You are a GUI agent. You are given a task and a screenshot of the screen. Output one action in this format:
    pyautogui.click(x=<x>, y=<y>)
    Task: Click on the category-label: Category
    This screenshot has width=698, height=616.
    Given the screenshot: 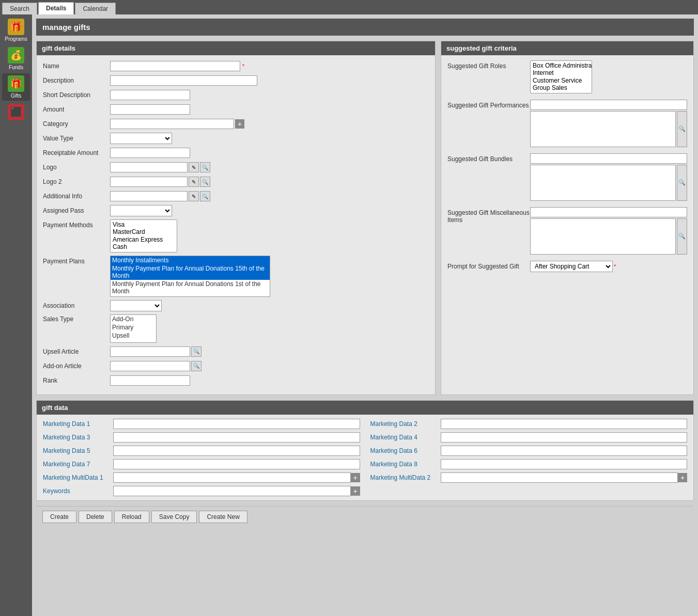 What is the action you would take?
    pyautogui.click(x=76, y=124)
    